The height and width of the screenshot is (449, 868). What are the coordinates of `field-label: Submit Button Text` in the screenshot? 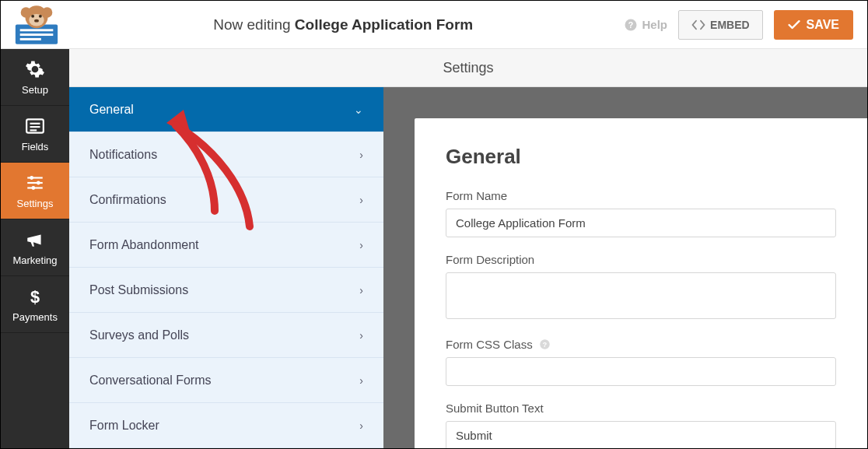 It's located at (641, 408).